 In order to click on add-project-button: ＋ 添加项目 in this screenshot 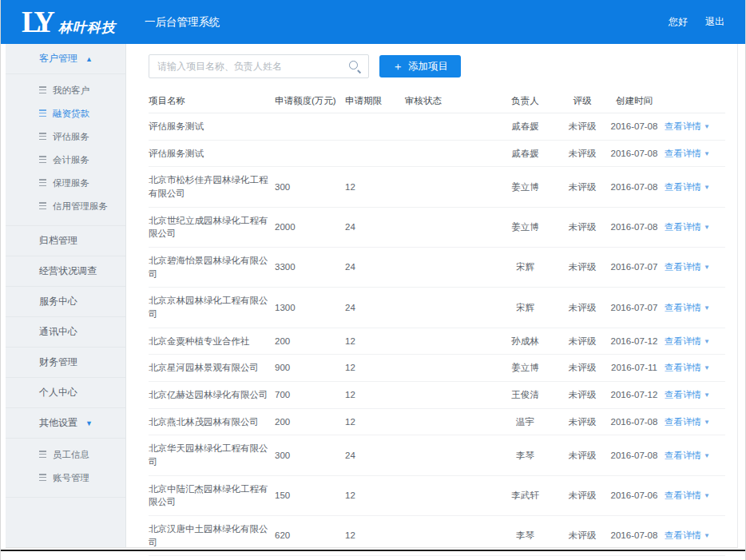, I will do `click(420, 66)`.